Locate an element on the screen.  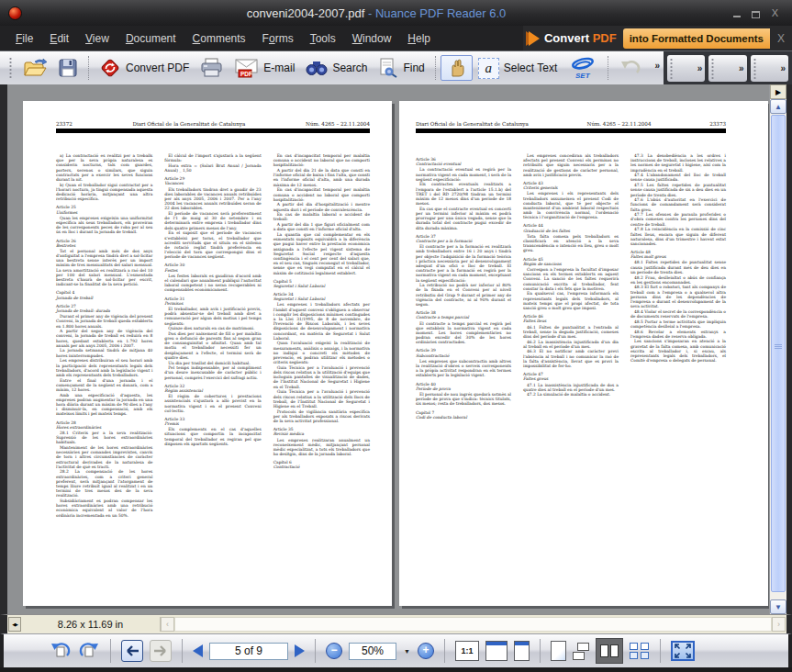
menu-item-edit: Edit is located at coordinates (59, 39).